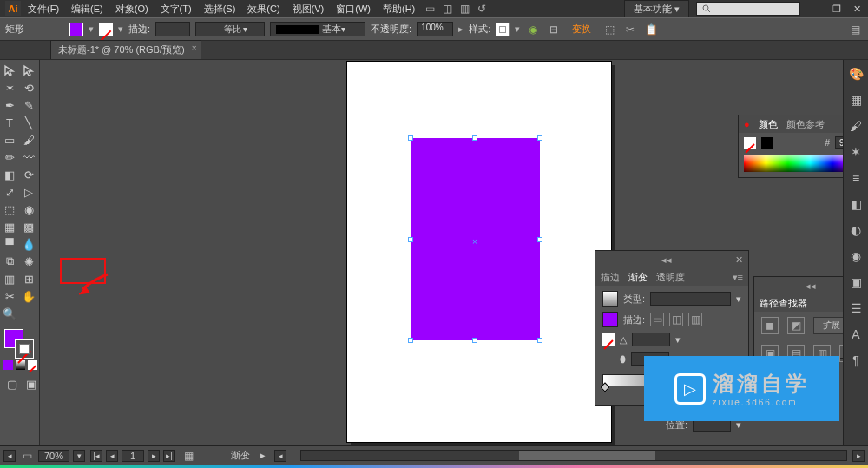 The image size is (868, 468). What do you see at coordinates (856, 282) in the screenshot?
I see `dock-graphic-styles-icon: ▣` at bounding box center [856, 282].